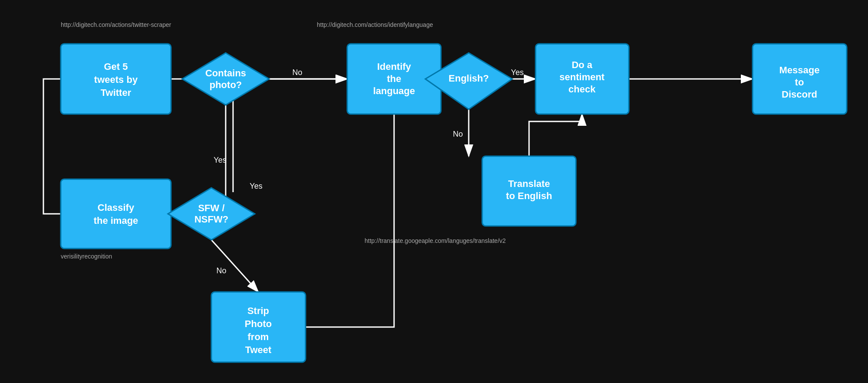 The width and height of the screenshot is (868, 383). What do you see at coordinates (799, 82) in the screenshot?
I see `node-message-discord-label2: to` at bounding box center [799, 82].